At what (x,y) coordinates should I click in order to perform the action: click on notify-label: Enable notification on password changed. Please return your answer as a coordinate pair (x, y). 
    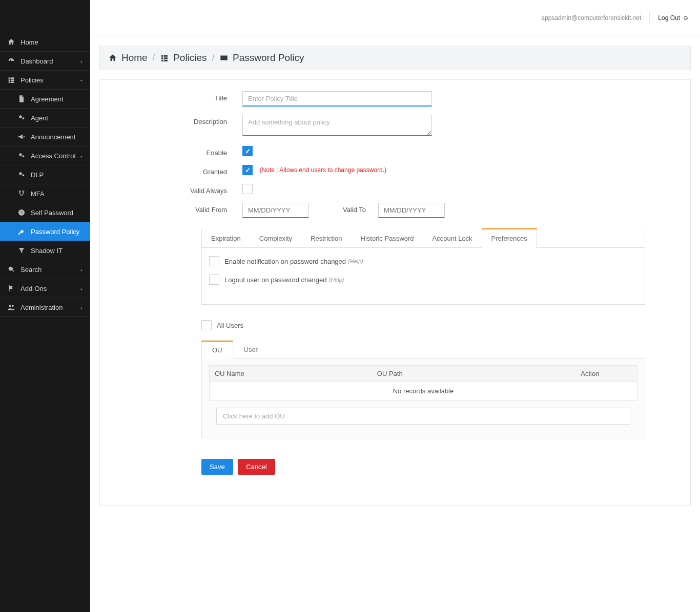
    Looking at the image, I should click on (285, 261).